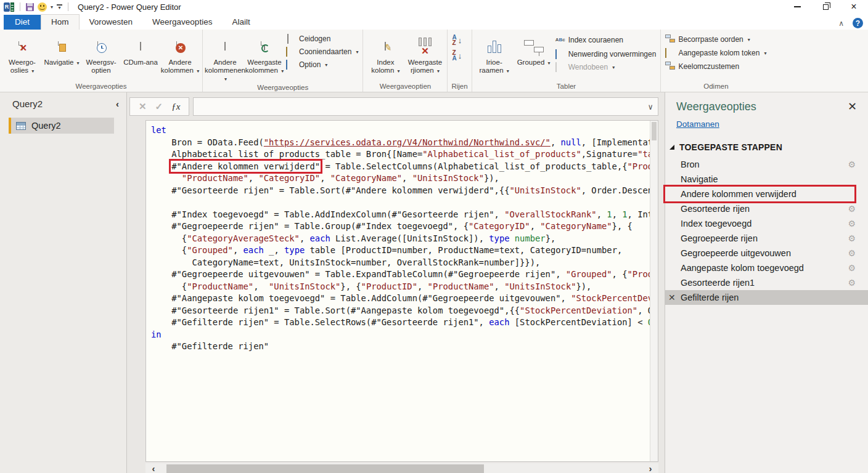  I want to click on tab-file: Diet, so click(22, 22).